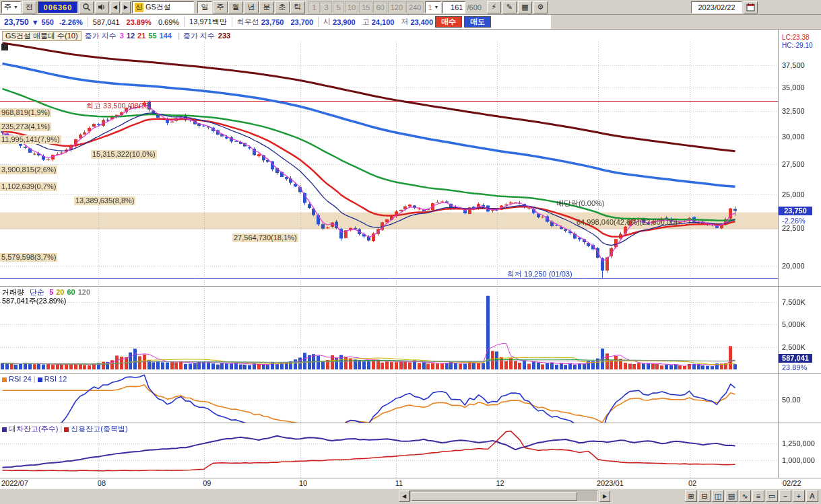 Image resolution: width=821 pixels, height=504 pixels. What do you see at coordinates (366, 7) in the screenshot?
I see `interval-button-15: 15` at bounding box center [366, 7].